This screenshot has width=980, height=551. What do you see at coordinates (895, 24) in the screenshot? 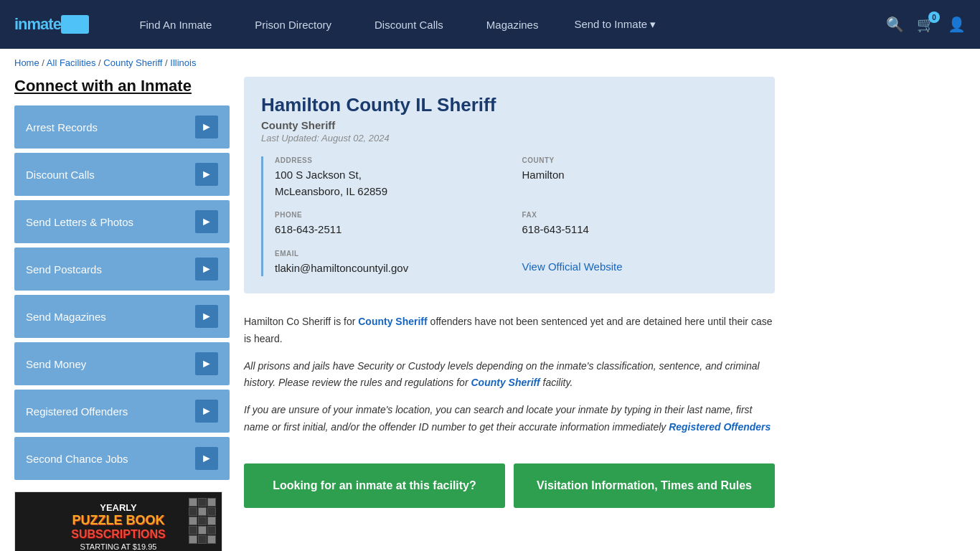
I see `search-icon: 🔍` at bounding box center [895, 24].